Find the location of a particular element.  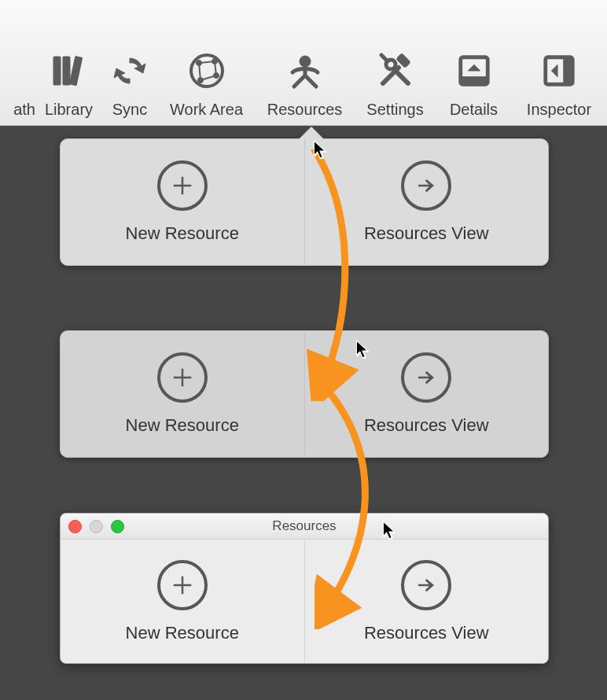

sync-icon is located at coordinates (130, 71).